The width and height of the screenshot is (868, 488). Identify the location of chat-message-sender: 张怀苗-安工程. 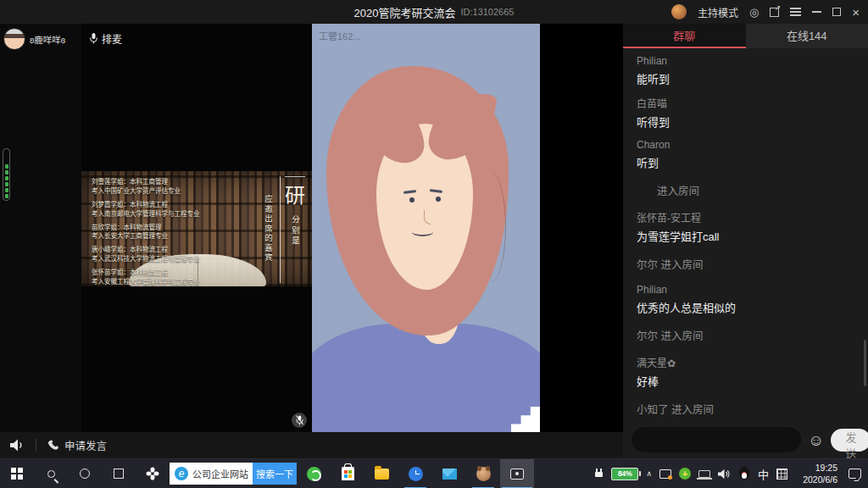
(746, 217).